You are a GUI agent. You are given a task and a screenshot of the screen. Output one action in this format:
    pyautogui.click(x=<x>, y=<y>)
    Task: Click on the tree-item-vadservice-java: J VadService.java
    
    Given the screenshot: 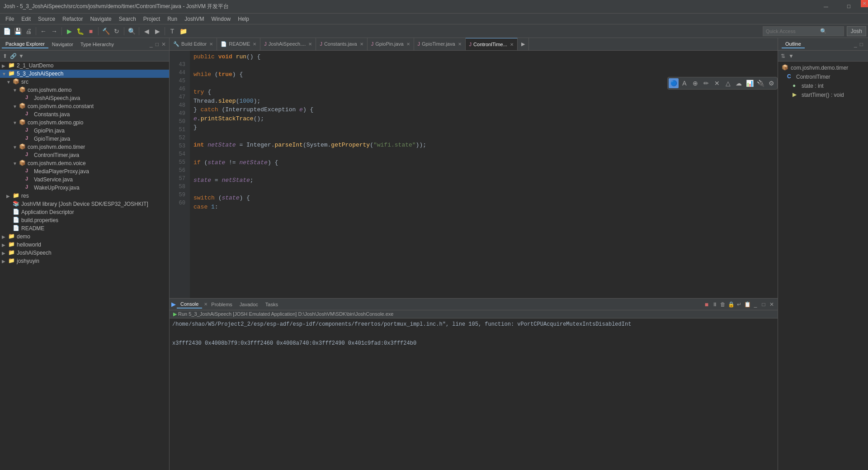 What is the action you would take?
    pyautogui.click(x=85, y=180)
    